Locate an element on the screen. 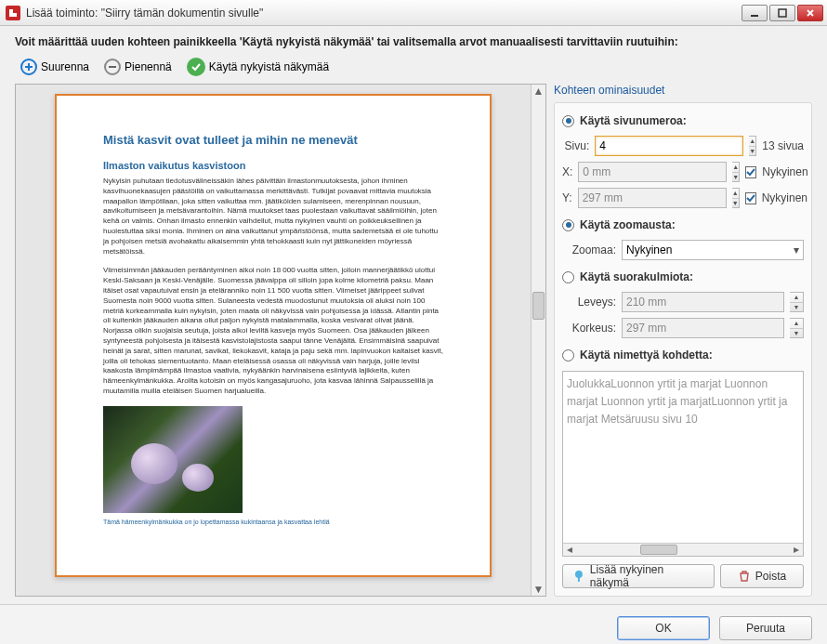 The width and height of the screenshot is (827, 644). doc-subheading: Ilmaston vaikutus kasvistoon is located at coordinates (273, 165).